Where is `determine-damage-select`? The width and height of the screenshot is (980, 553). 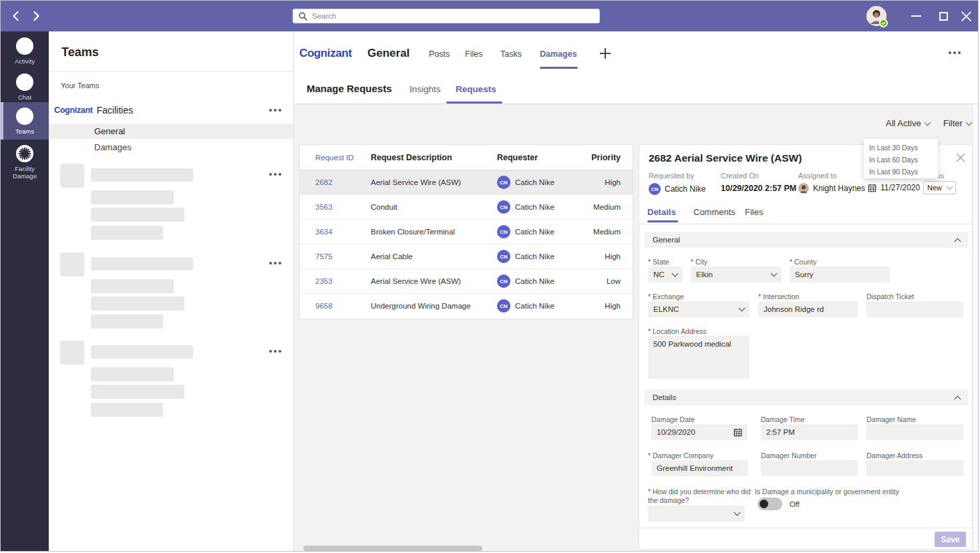 determine-damage-select is located at coordinates (696, 514).